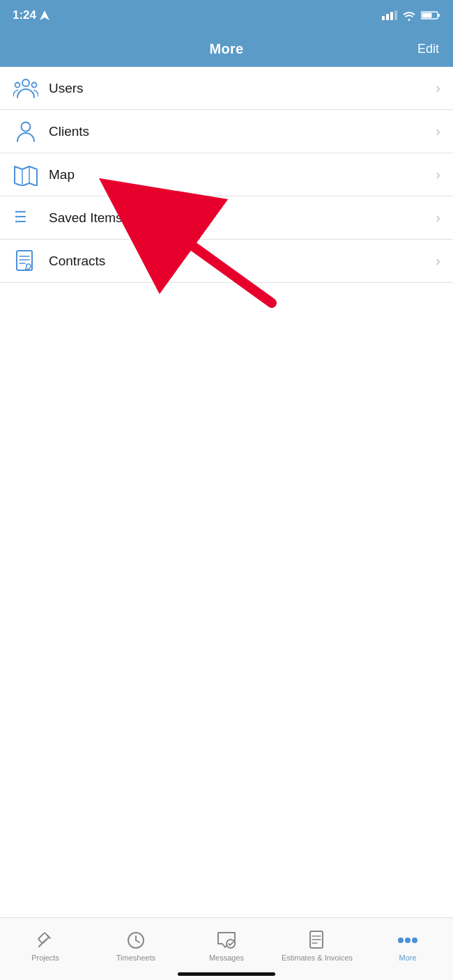 This screenshot has width=453, height=980. What do you see at coordinates (227, 958) in the screenshot?
I see `tab-messages-label: Messages` at bounding box center [227, 958].